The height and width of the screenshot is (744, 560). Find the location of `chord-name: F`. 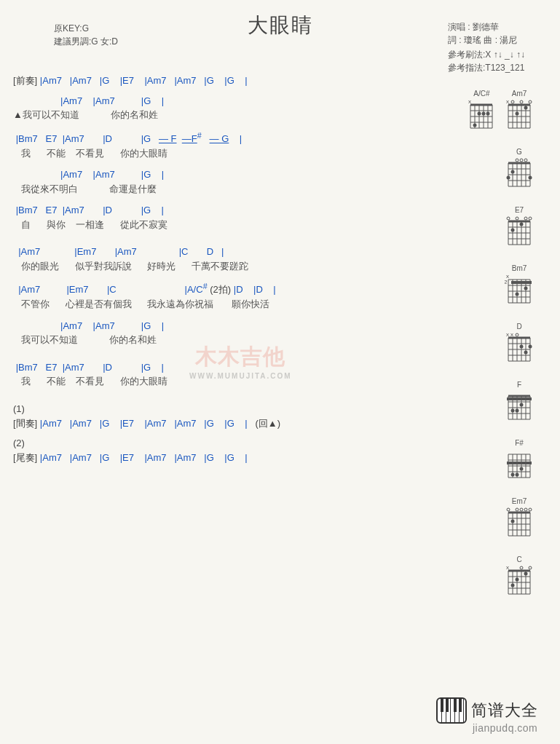

chord-name: F is located at coordinates (519, 384).